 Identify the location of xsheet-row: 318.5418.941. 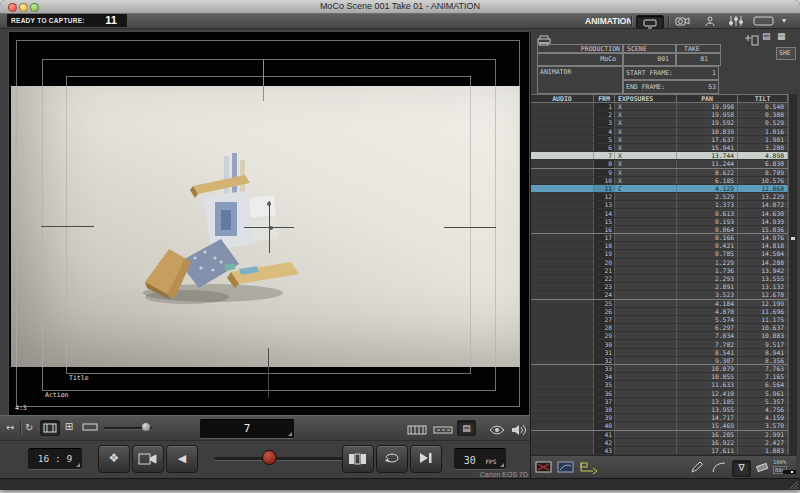
(660, 353).